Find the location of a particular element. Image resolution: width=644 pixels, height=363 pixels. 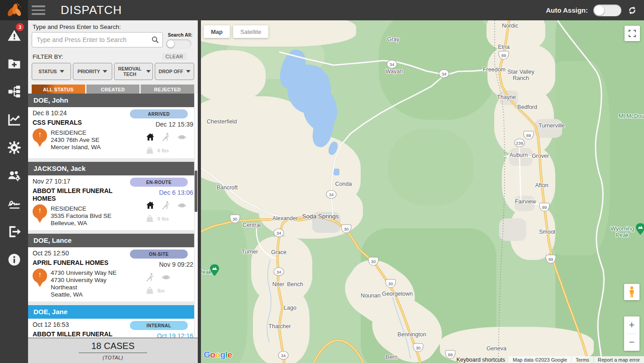

case-address: RESIDENCE2430 76th Ave SEMercer Island, … is located at coordinates (76, 140).